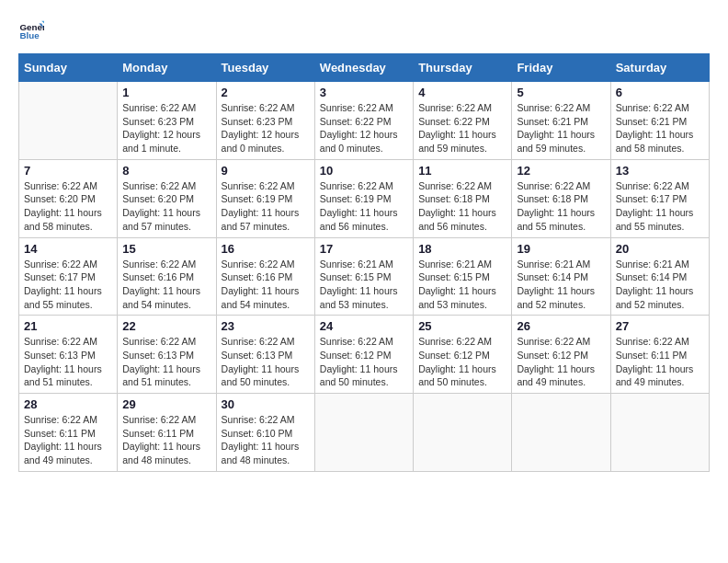 This screenshot has height=563, width=728. I want to click on calendar-cell: 16Sunrise: 6:22 AM Sunset: 6:16 PM Dayli…, so click(265, 276).